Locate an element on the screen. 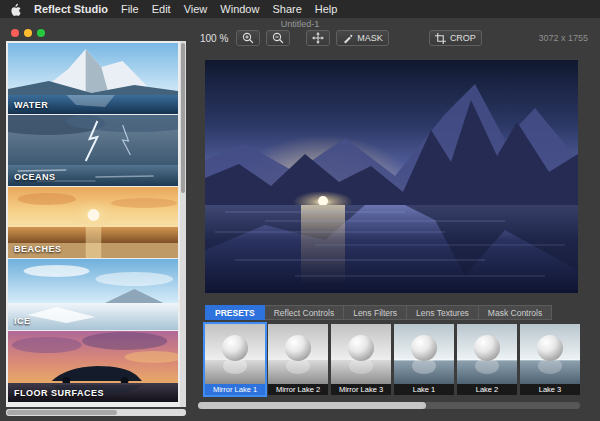 Image resolution: width=600 pixels, height=421 pixels. tab-reflect-controls: Reflect Controls is located at coordinates (304, 312).